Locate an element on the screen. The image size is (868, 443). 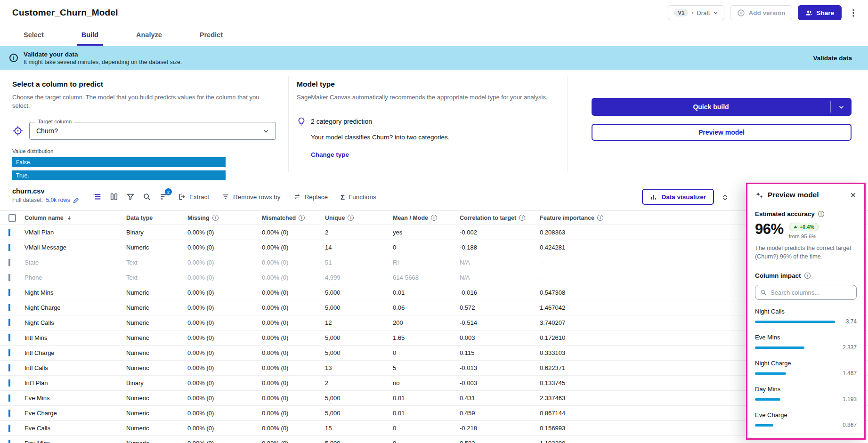
functions-button: Σ Functions is located at coordinates (358, 197).